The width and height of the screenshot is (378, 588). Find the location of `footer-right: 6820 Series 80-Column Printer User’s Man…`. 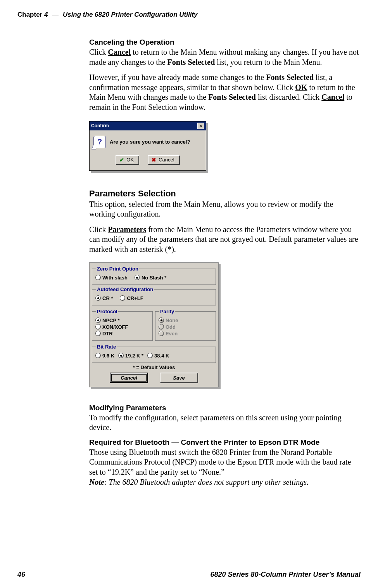

footer-right: 6820 Series 80-Column Printer User’s Man… is located at coordinates (285, 574).